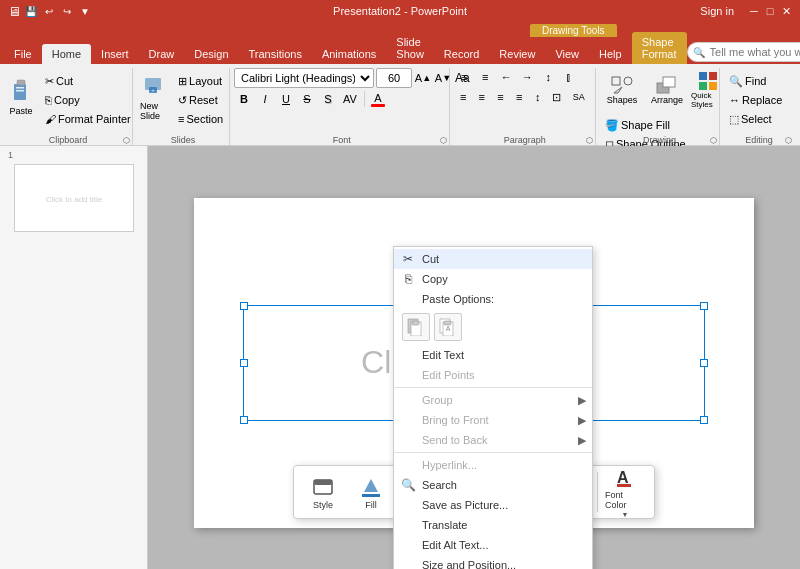 This screenshot has height=569, width=800. I want to click on tab-view: View, so click(567, 54).